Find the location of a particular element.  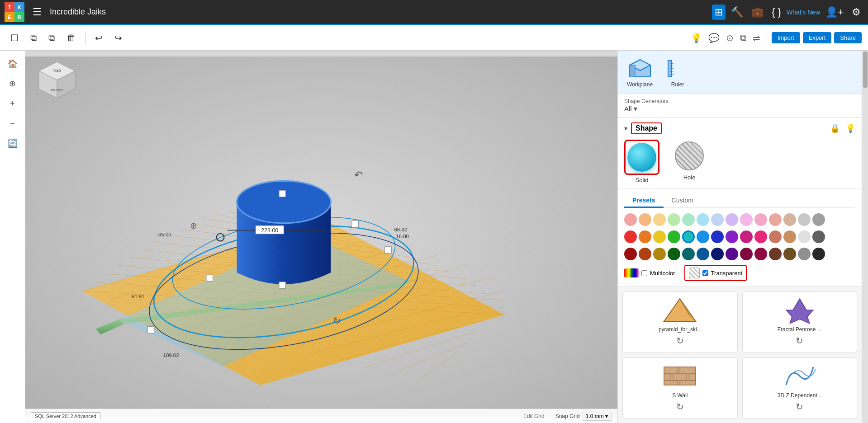

right-scrollbar is located at coordinates (865, 237).